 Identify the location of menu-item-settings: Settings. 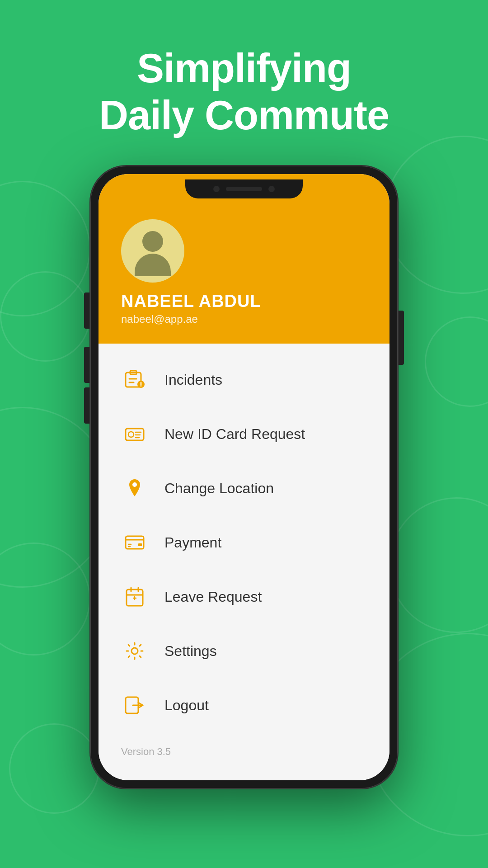
(244, 651).